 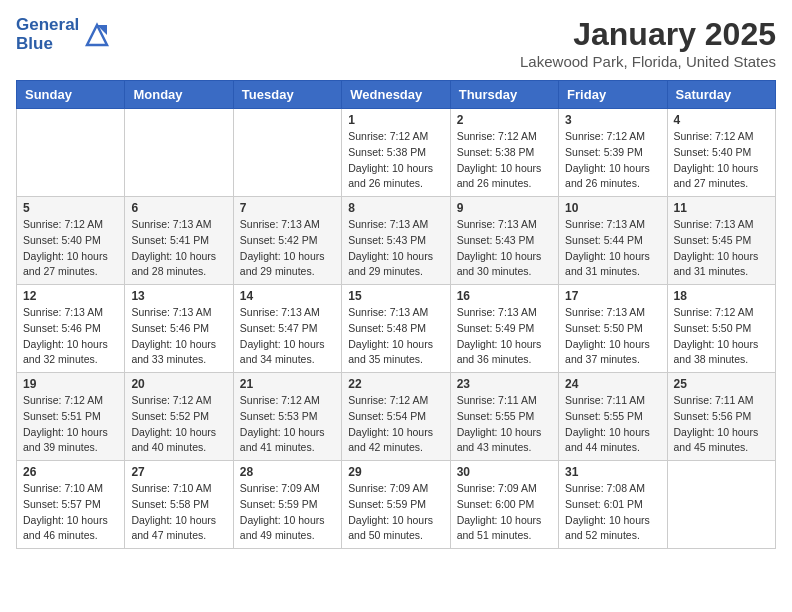 I want to click on day-number: 26, so click(x=70, y=472).